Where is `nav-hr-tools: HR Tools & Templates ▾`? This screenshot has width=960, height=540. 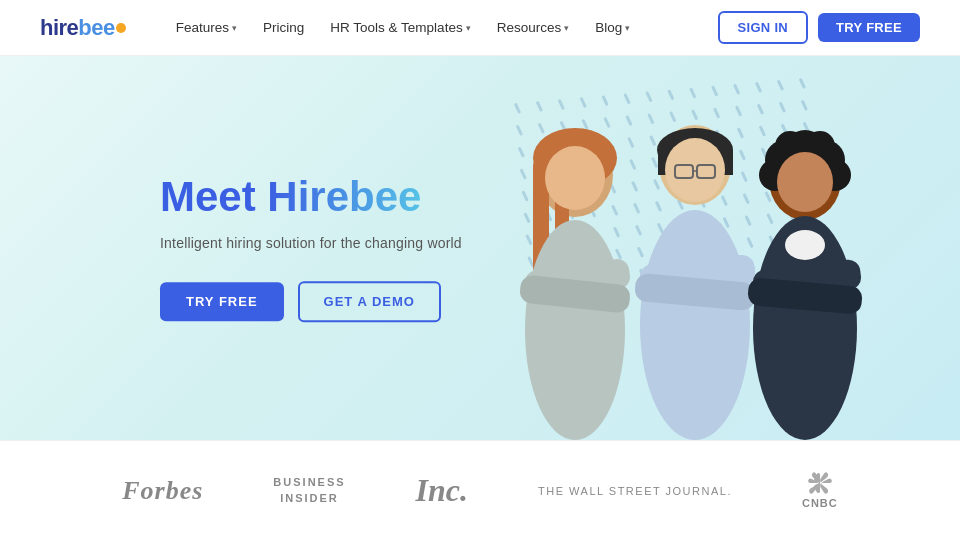 nav-hr-tools: HR Tools & Templates ▾ is located at coordinates (400, 28).